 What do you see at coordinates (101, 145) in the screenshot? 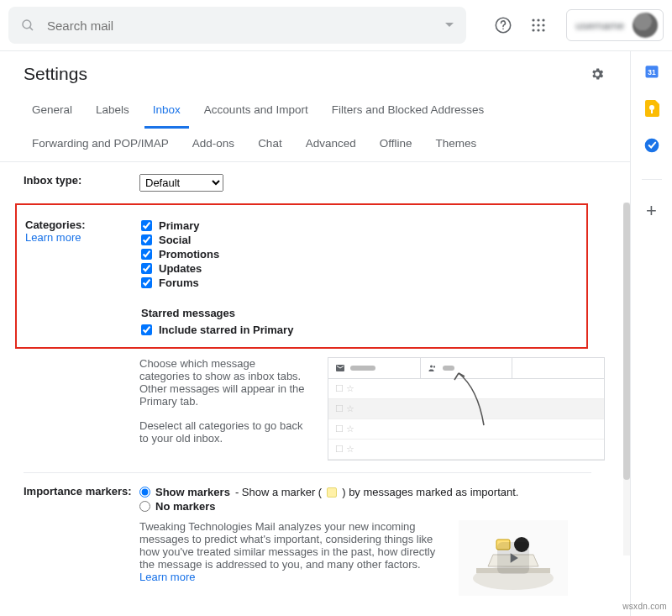
I see `tab-forwarding-pop: Forwarding and POP/IMAP` at bounding box center [101, 145].